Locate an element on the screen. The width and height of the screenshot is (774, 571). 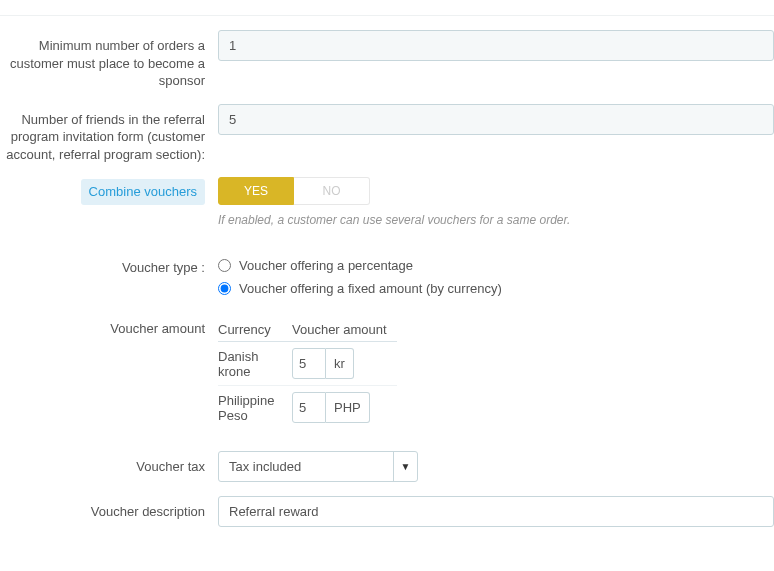
help-combine-vouchers: If enabled, a customer can use several v… is located at coordinates (496, 220).